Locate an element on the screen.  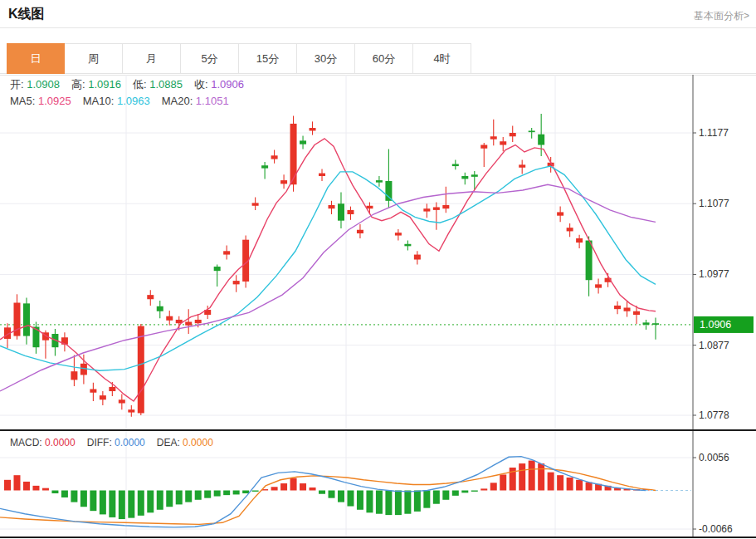
tab-period-3: 5分 is located at coordinates (210, 58).